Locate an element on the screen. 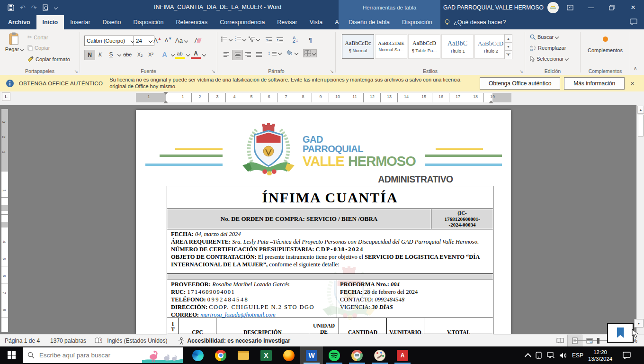 This screenshot has height=364, width=644. print-preview-icon is located at coordinates (45, 8).